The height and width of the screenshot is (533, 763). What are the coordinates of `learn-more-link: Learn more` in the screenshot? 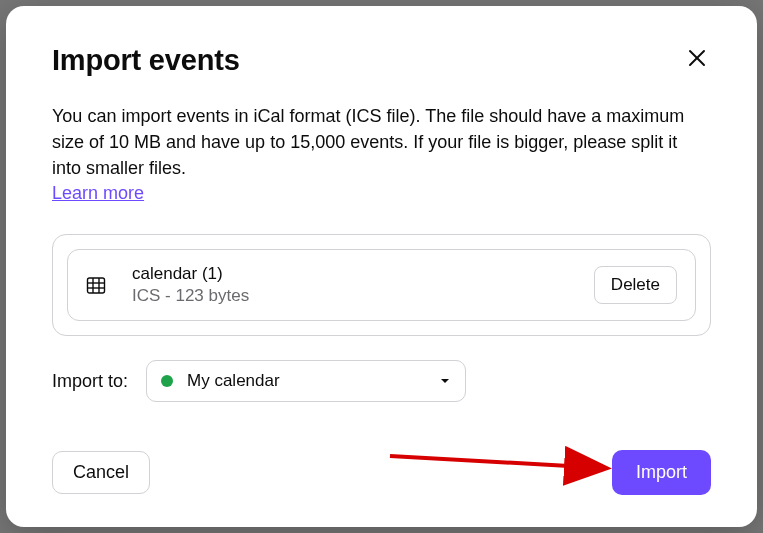 It's located at (98, 194).